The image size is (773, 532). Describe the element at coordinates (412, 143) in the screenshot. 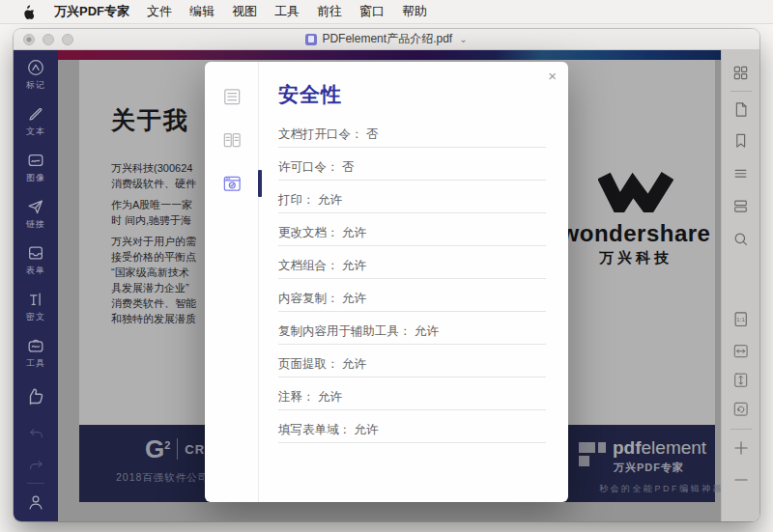

I see `security-field: 文档打开口令： 否` at that location.